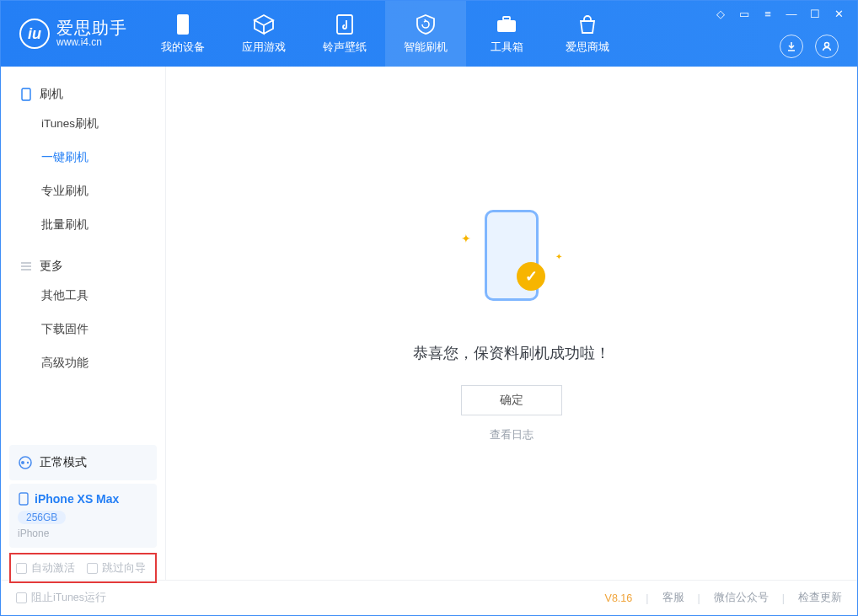 This screenshot has height=616, width=858. Describe the element at coordinates (587, 24) in the screenshot. I see `bag-icon` at that location.